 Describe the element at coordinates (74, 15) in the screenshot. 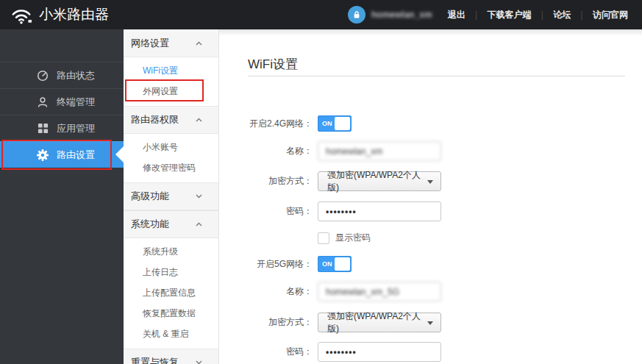

I see `logo-text: 小米路由器` at that location.